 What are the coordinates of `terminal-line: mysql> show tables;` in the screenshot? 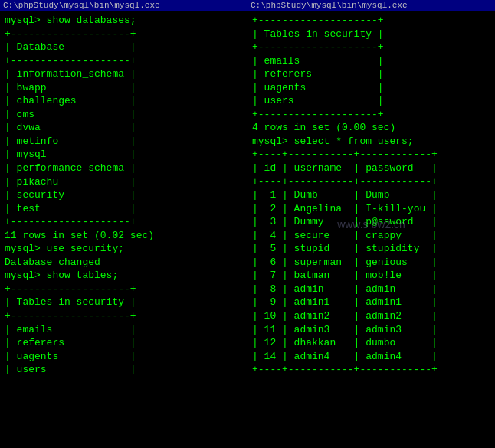 It's located at (124, 276).